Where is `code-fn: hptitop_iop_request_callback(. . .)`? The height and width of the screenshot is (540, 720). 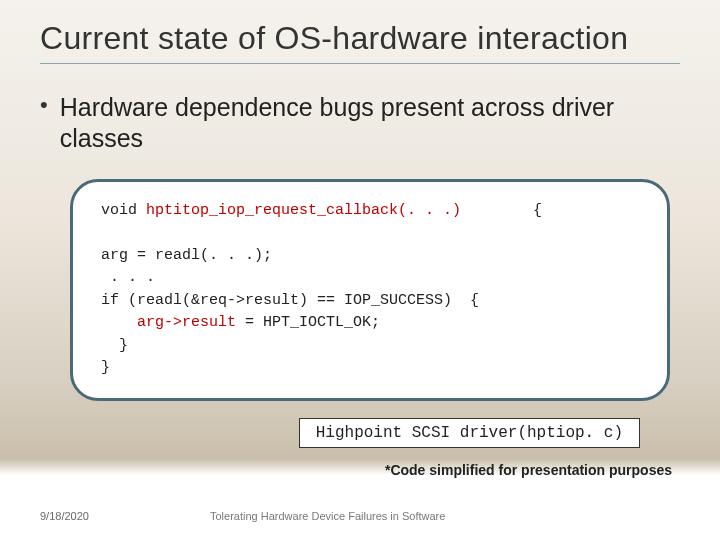 code-fn: hptitop_iop_request_callback(. . .) is located at coordinates (304, 210).